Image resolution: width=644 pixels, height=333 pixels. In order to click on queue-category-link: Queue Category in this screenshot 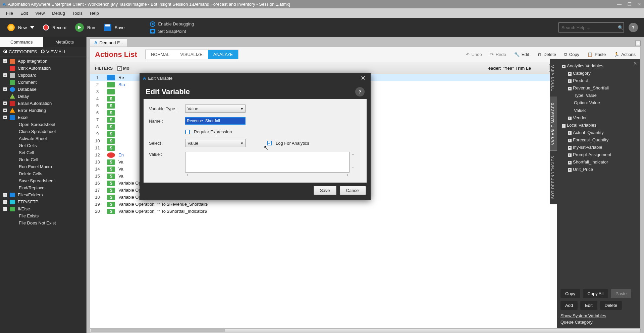, I will do `click(599, 322)`.